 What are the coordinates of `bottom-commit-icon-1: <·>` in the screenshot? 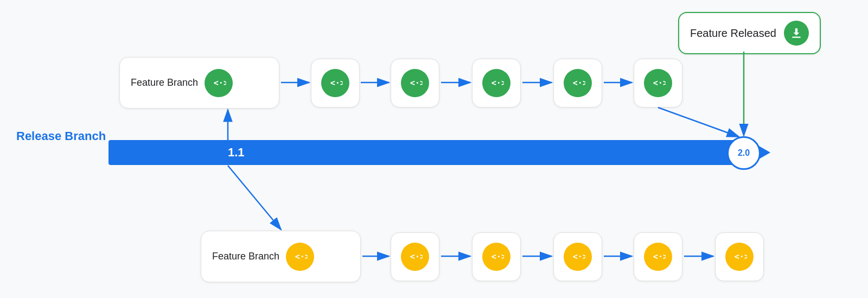 It's located at (415, 257).